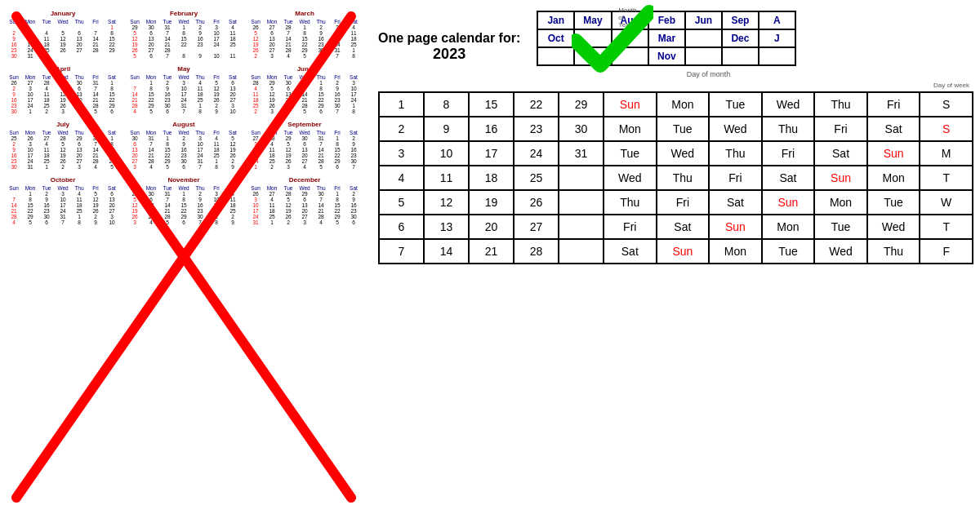 This screenshot has width=980, height=514. I want to click on month-feb-header: Feb, so click(666, 20).